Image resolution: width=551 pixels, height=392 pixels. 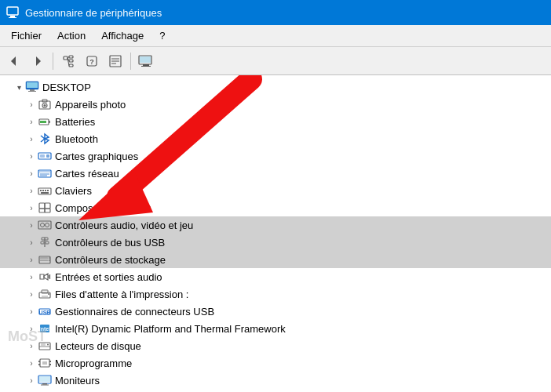 What do you see at coordinates (276, 390) in the screenshot?
I see `tree-item-ordinateur: › Ordinateur` at bounding box center [276, 390].